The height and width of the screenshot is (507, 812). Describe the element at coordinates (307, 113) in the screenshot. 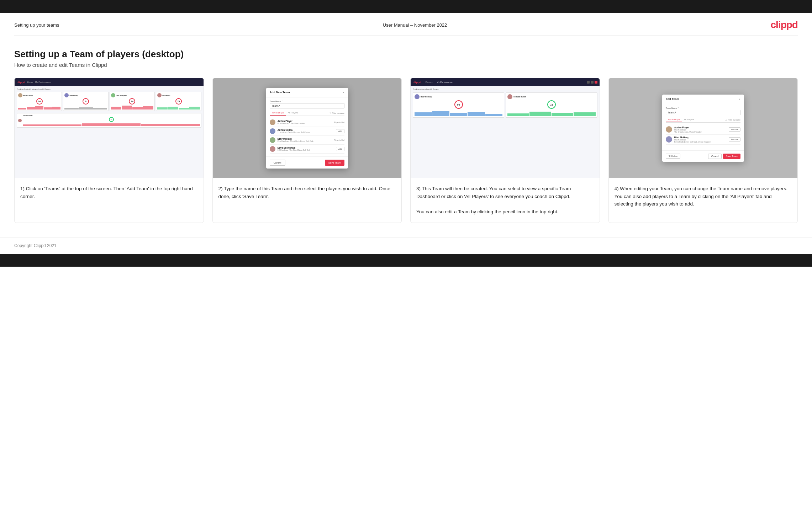

I see `dialog-tabs: My Team (2) All Players Filter by name` at that location.